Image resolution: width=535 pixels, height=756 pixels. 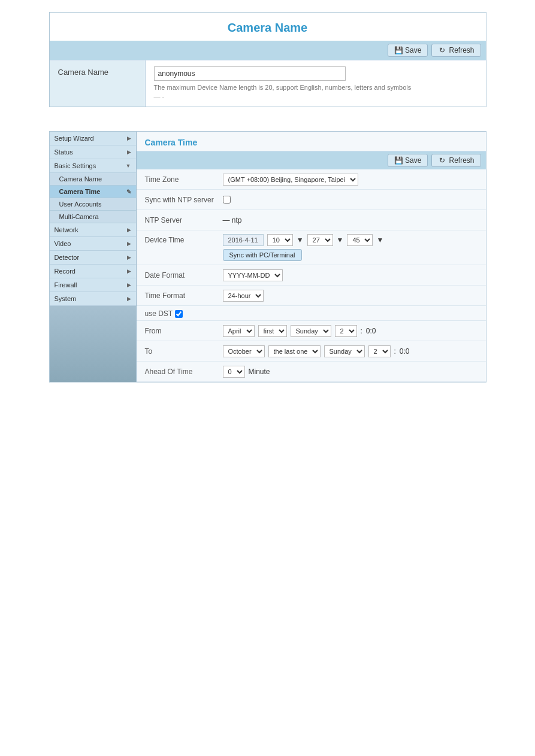 What do you see at coordinates (93, 152) in the screenshot?
I see `sidebar-item-status: Status ▶` at bounding box center [93, 152].